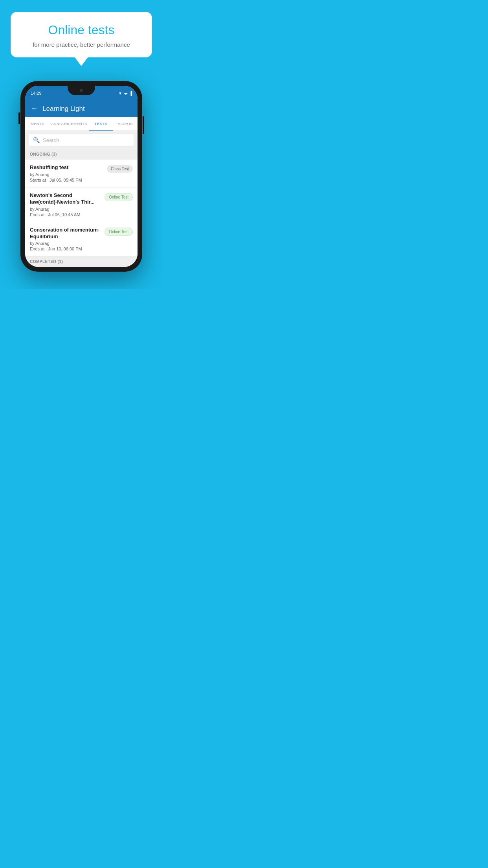  I want to click on bubble-title: Online tests, so click(81, 30).